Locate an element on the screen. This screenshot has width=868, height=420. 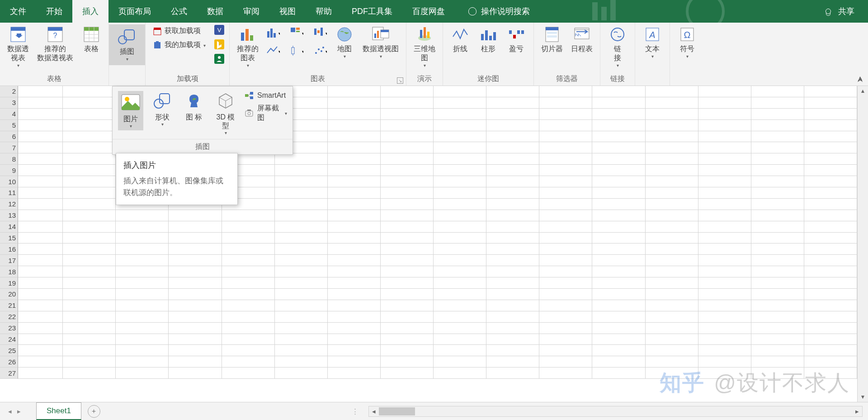
scroll-left-arrow: ◂ is located at coordinates (374, 411).